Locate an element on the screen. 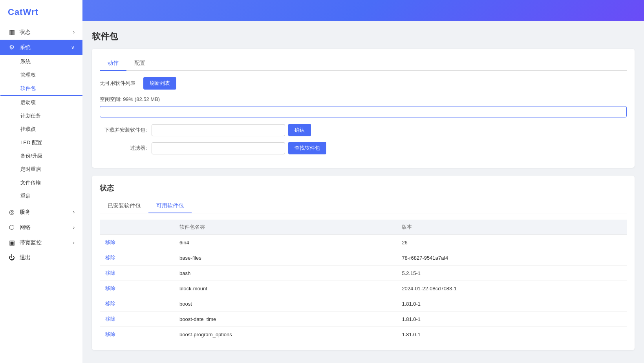  table-row: 移除 base-files 78-r6827-9541a7af4 is located at coordinates (363, 258).